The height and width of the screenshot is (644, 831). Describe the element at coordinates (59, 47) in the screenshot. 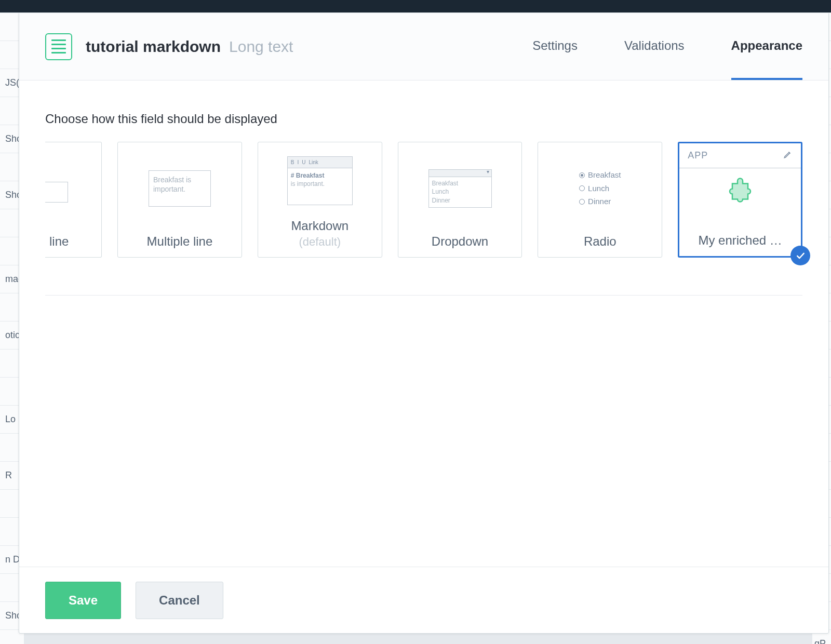

I see `long-text-icon` at that location.